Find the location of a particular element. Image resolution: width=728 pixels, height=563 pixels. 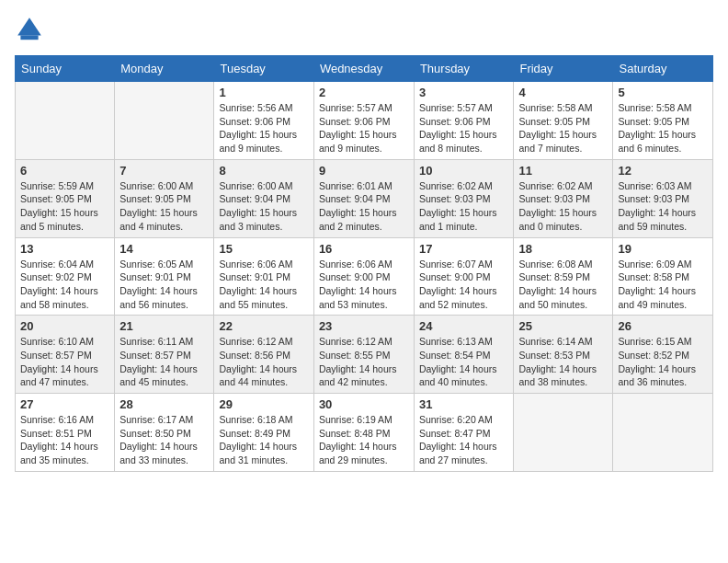

header-monday: Monday is located at coordinates (165, 69).